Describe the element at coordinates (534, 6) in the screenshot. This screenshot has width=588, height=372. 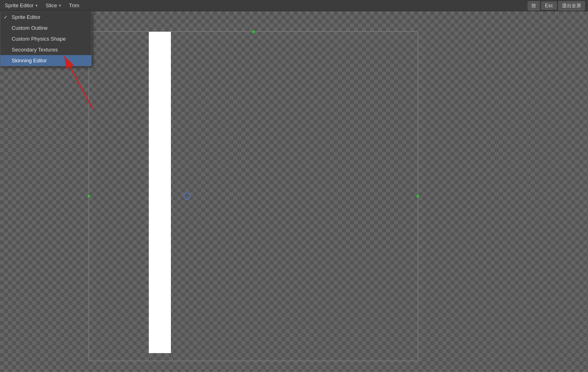
I see `ctrl-btn-1: 按` at that location.